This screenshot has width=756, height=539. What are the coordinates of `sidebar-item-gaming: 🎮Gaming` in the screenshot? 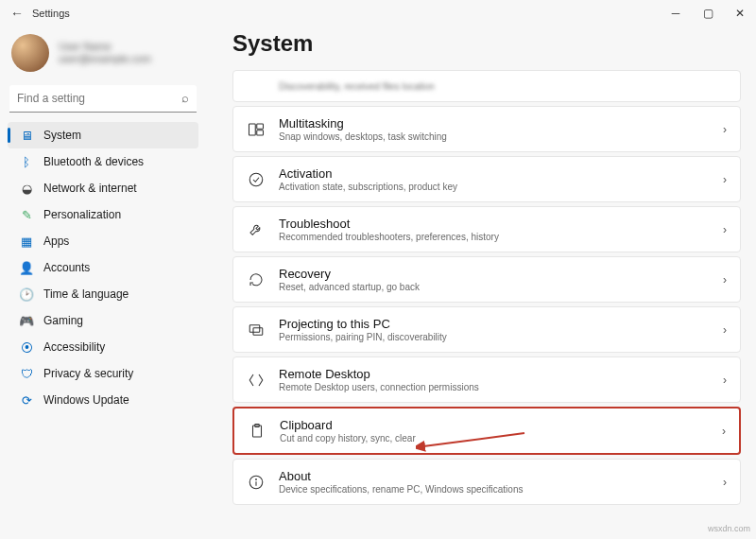 It's located at (103, 321).